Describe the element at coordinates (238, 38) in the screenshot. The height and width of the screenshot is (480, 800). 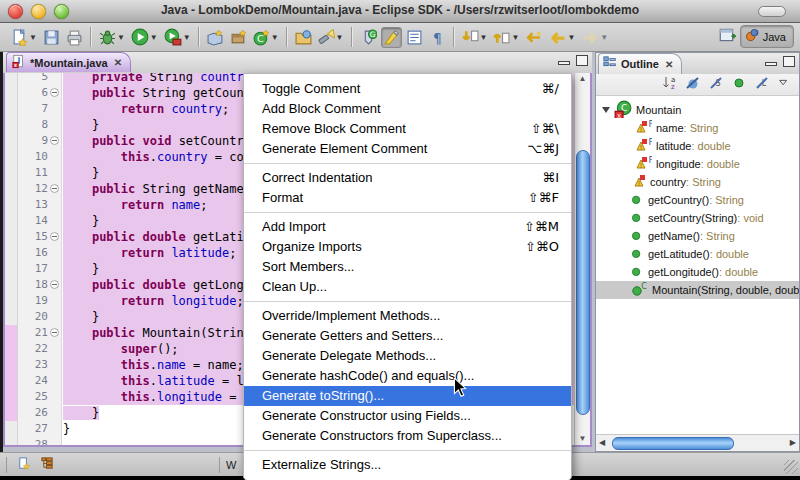
I see `new-java-package-button` at that location.